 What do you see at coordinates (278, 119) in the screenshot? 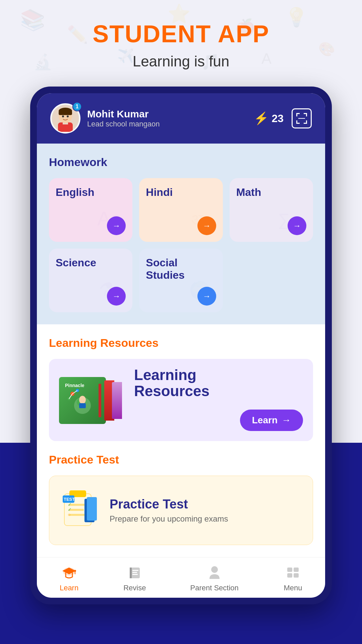
I see `streak-count: 23` at bounding box center [278, 119].